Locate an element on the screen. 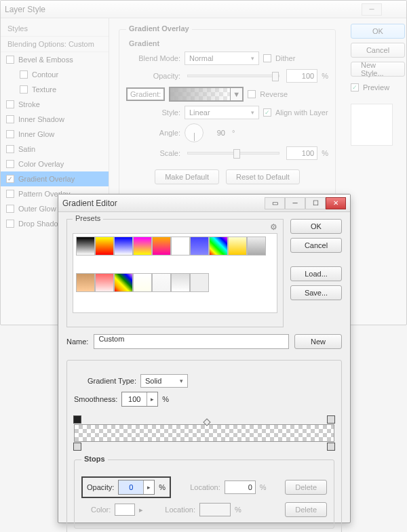 The height and width of the screenshot is (532, 407). cancel-button: Cancel is located at coordinates (378, 50).